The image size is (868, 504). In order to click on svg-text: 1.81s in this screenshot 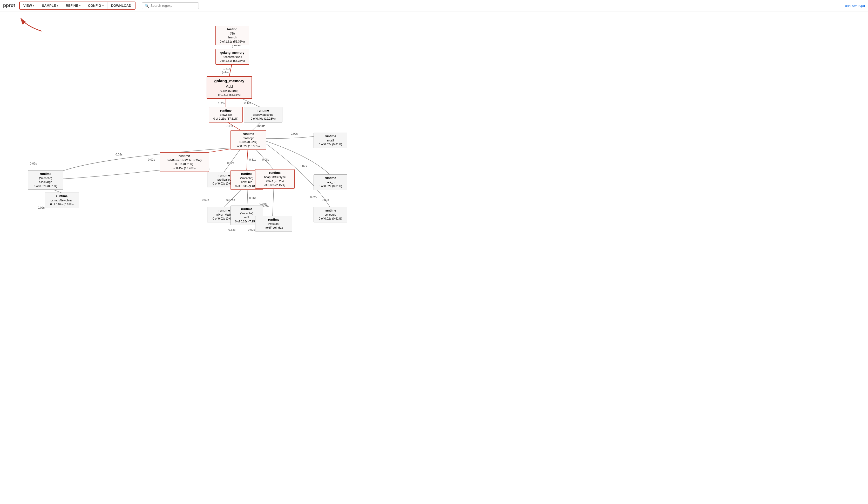, I will do `click(227, 69)`.